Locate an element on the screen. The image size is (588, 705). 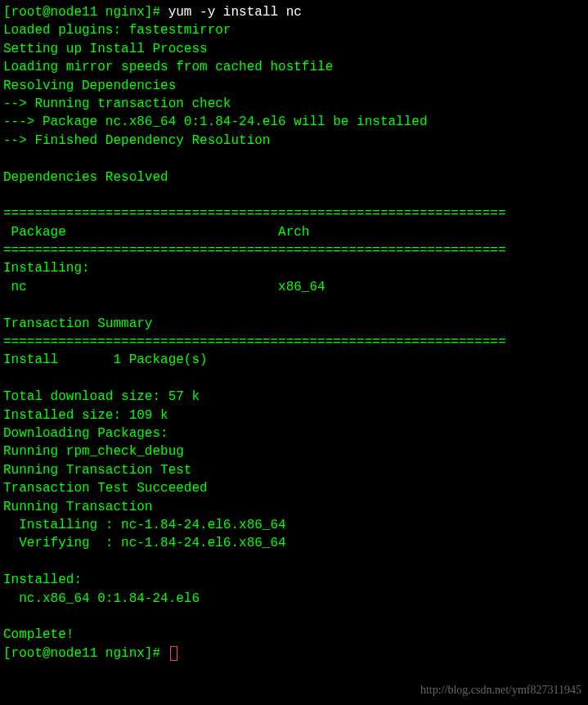
output-line: ---> Package nc.x86_64 0:1.84-24.el6 wil… is located at coordinates (294, 122).